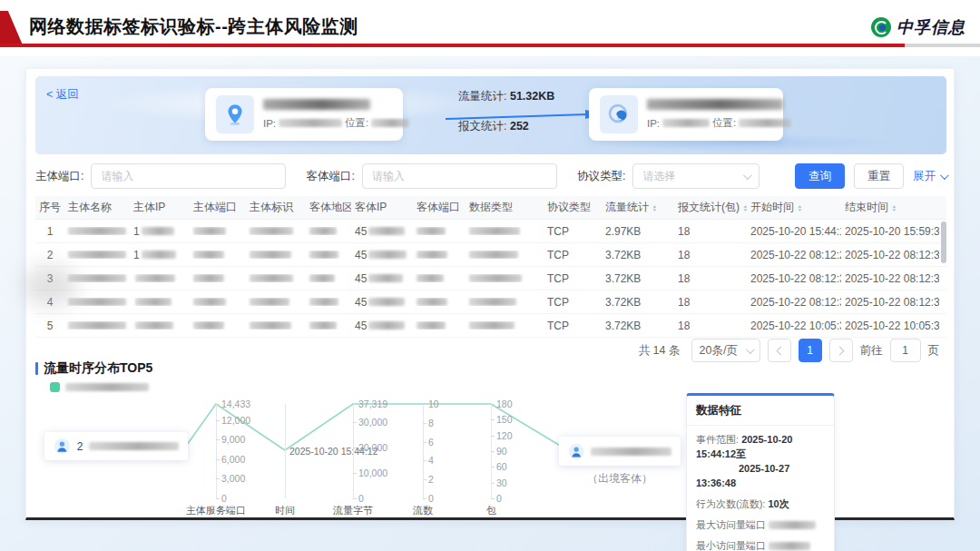 The width and height of the screenshot is (980, 551). I want to click on axis-tick: 8, so click(431, 423).